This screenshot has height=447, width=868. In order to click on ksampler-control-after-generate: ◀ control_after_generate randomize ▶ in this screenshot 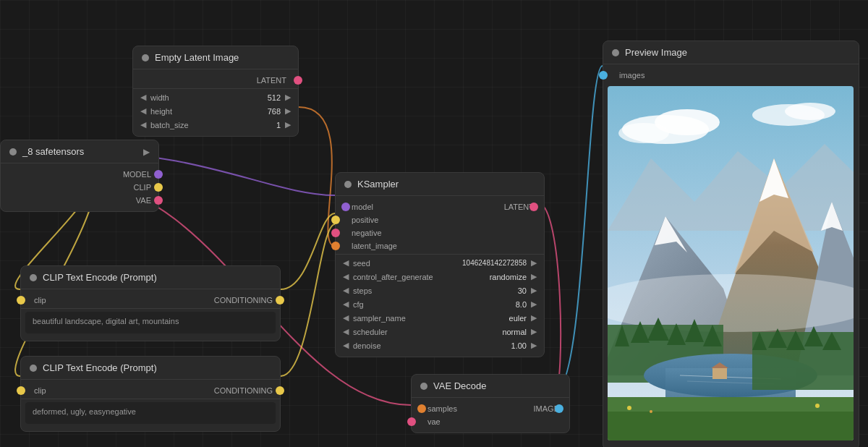, I will do `click(440, 276)`.